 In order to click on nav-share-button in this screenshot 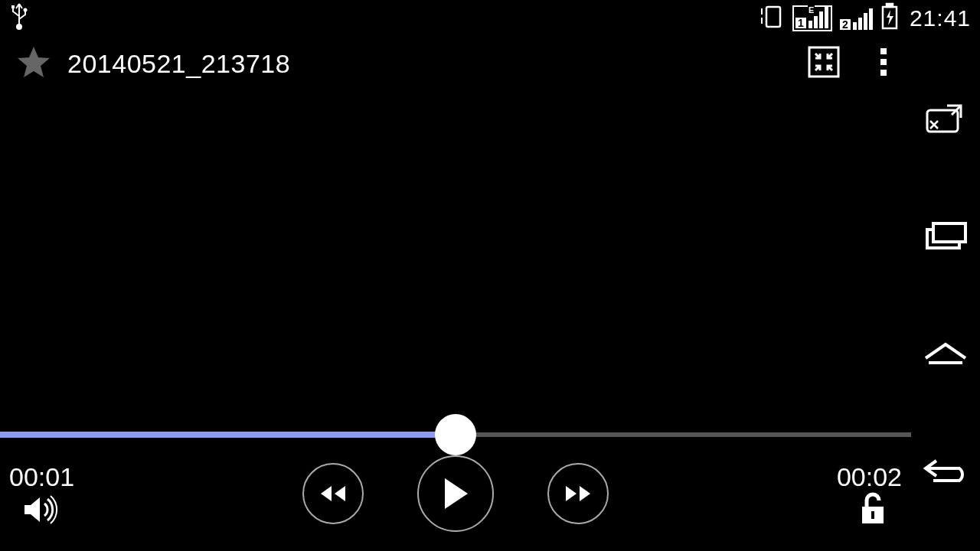, I will do `click(946, 119)`.